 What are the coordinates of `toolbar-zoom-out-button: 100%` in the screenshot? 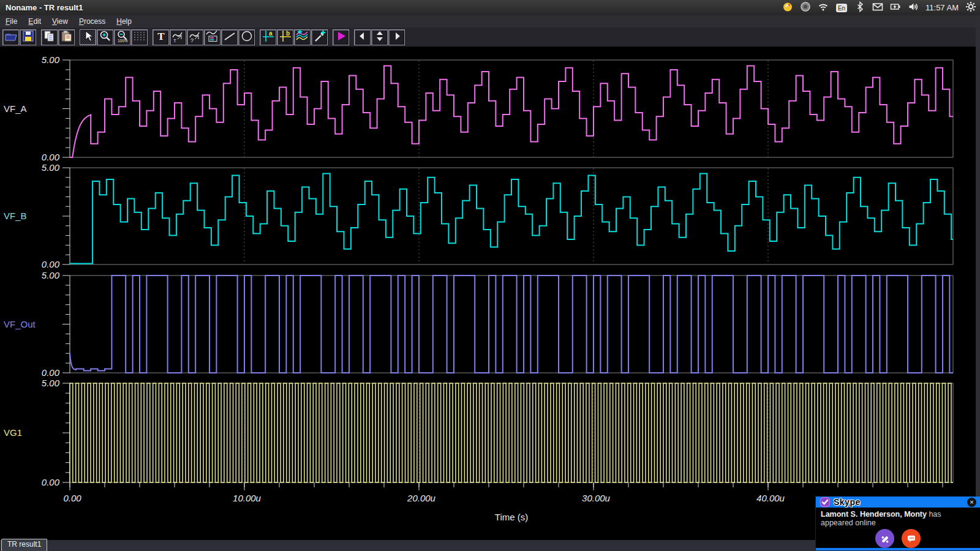 It's located at (123, 37).